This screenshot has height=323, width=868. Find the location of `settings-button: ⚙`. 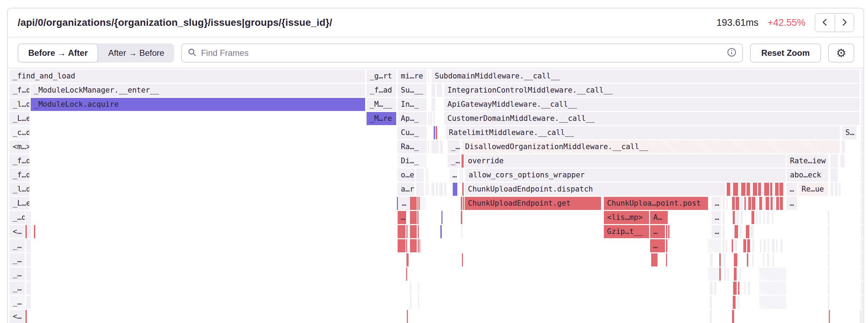

settings-button: ⚙ is located at coordinates (841, 53).